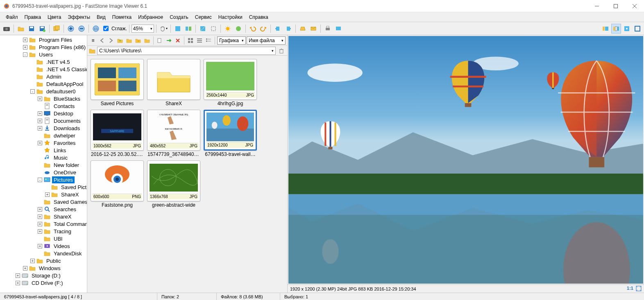 Image resolution: width=644 pixels, height=300 pixels. I want to click on tree-item: .NET v4.5, so click(43, 62).